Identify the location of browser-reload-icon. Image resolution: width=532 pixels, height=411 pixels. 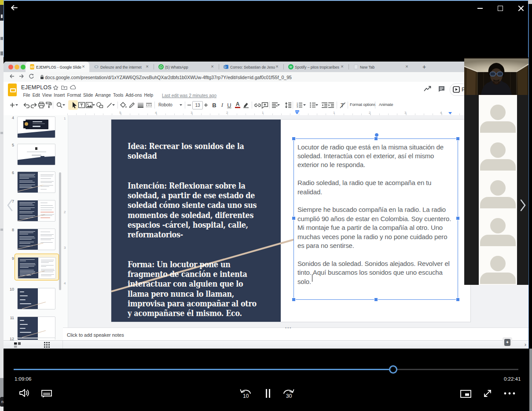
(32, 77).